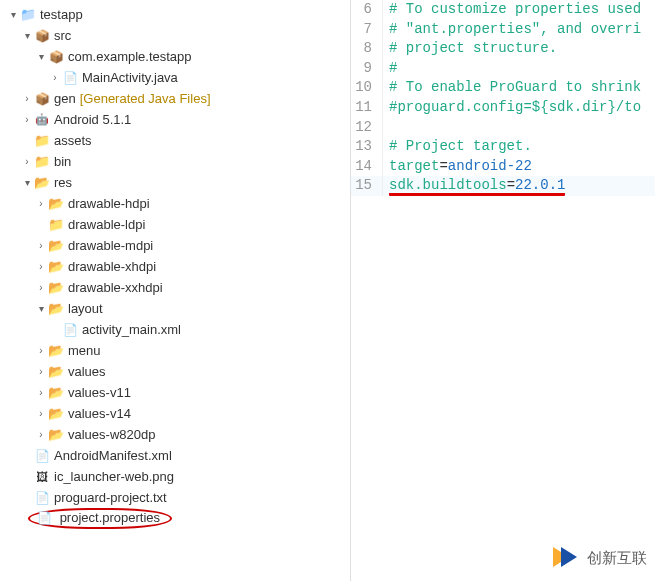  I want to click on tree-label: values, so click(87, 372).